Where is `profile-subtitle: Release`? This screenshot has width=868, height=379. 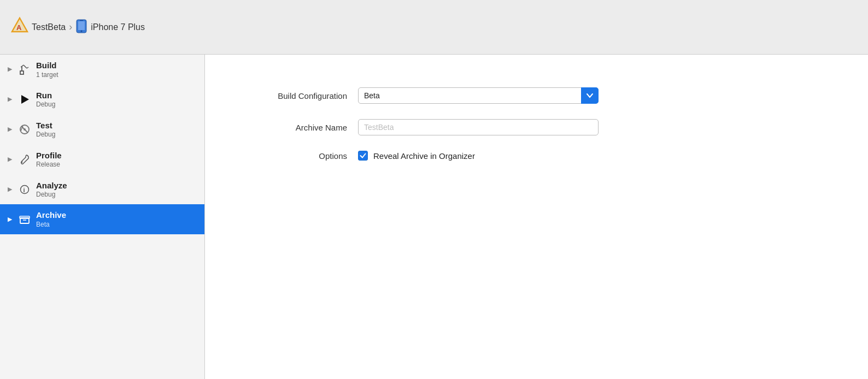
profile-subtitle: Release is located at coordinates (49, 164).